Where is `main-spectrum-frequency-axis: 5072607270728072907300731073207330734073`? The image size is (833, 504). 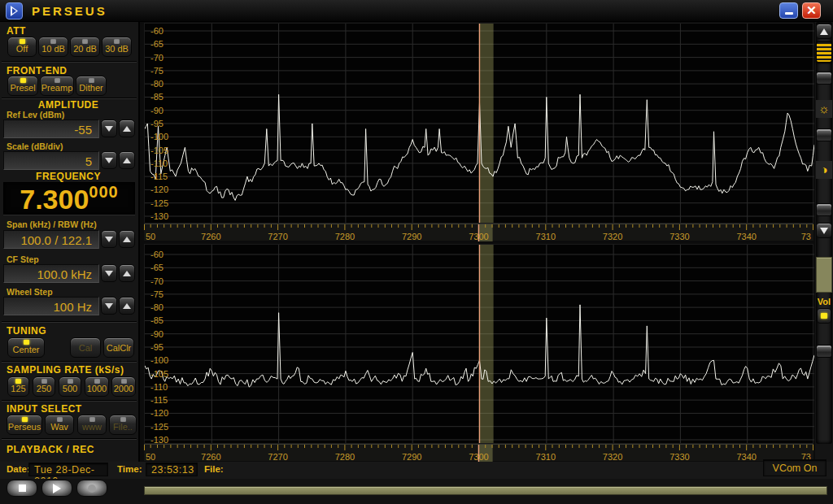
main-spectrum-frequency-axis: 5072607270728072907300731073207330734073 is located at coordinates (478, 232).